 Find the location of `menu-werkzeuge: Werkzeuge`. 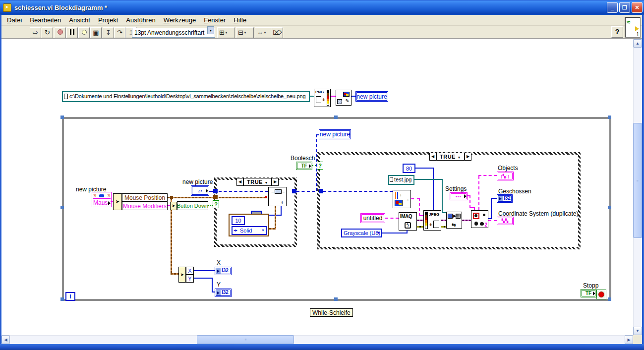

menu-werkzeuge: Werkzeuge is located at coordinates (180, 20).